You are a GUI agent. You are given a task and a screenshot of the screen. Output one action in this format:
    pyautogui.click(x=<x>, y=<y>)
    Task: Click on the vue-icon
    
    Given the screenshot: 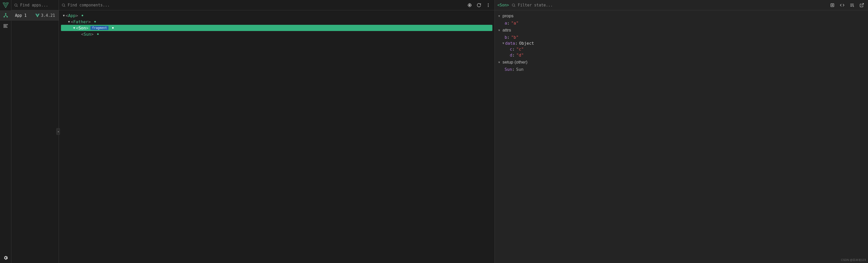 What is the action you would take?
    pyautogui.click(x=37, y=16)
    